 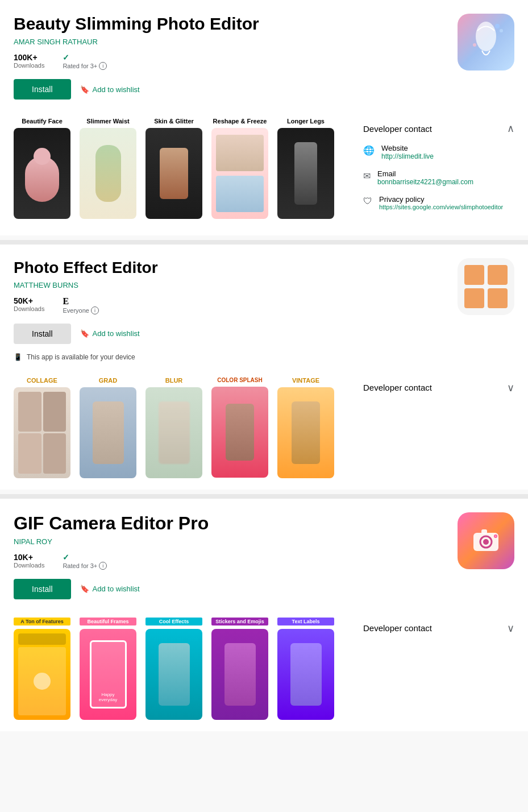 I want to click on developer-contact-header-photo-effect: Developer contact ∨, so click(x=439, y=388).